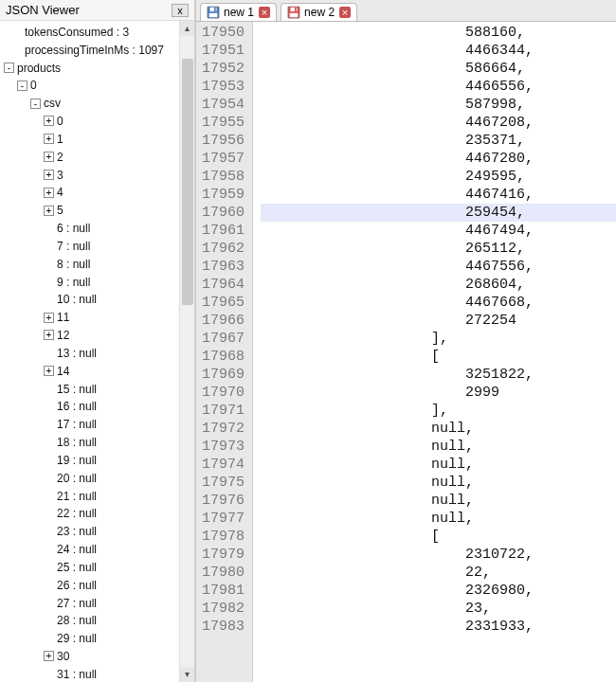 The height and width of the screenshot is (682, 616). I want to click on line-number: 17983, so click(224, 627).